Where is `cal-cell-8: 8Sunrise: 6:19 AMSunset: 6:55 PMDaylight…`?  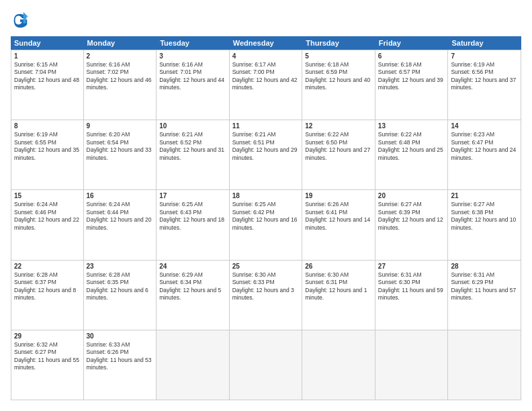
cal-cell-8: 8Sunrise: 6:19 AMSunset: 6:55 PMDaylight… is located at coordinates (47, 154).